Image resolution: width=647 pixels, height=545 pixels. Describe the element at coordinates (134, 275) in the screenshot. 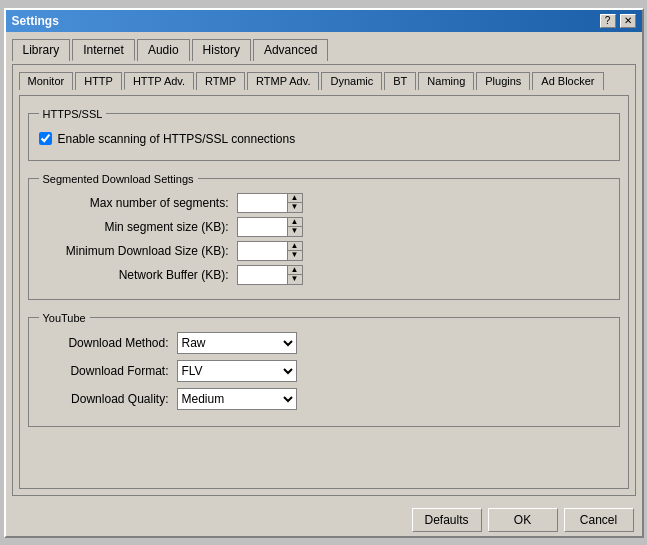

I see `network-buffer-label: Network Buffer (KB):` at that location.